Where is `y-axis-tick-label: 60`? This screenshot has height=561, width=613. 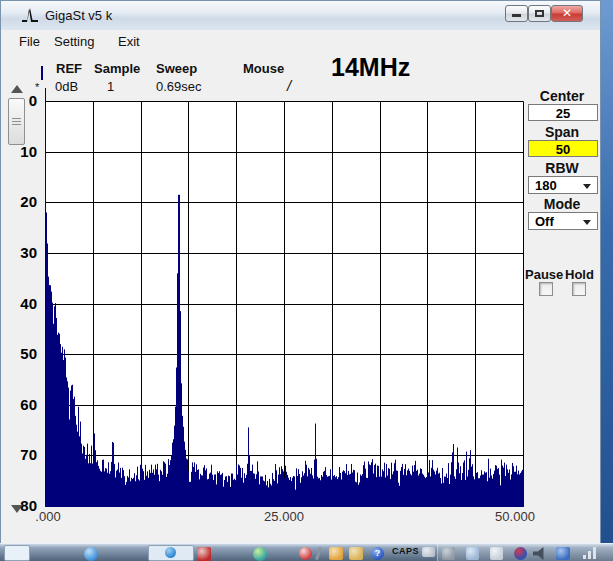 y-axis-tick-label: 60 is located at coordinates (24, 404).